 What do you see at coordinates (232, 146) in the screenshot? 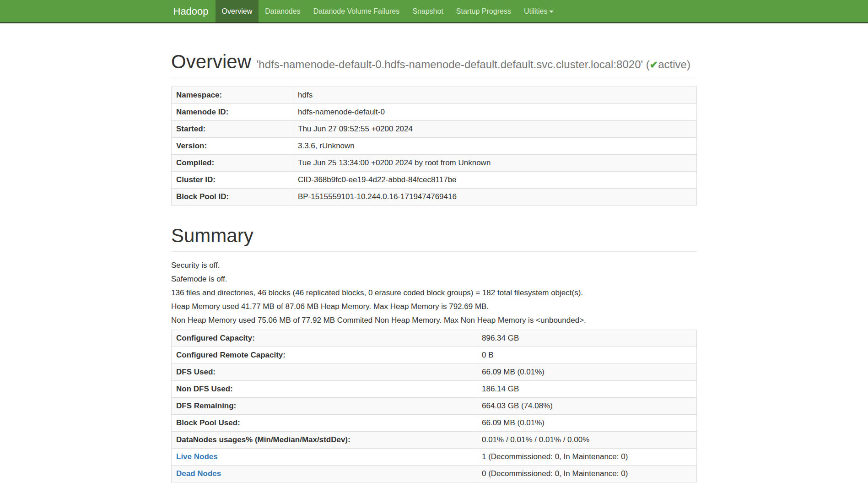
I see `row-label: Version:` at bounding box center [232, 146].